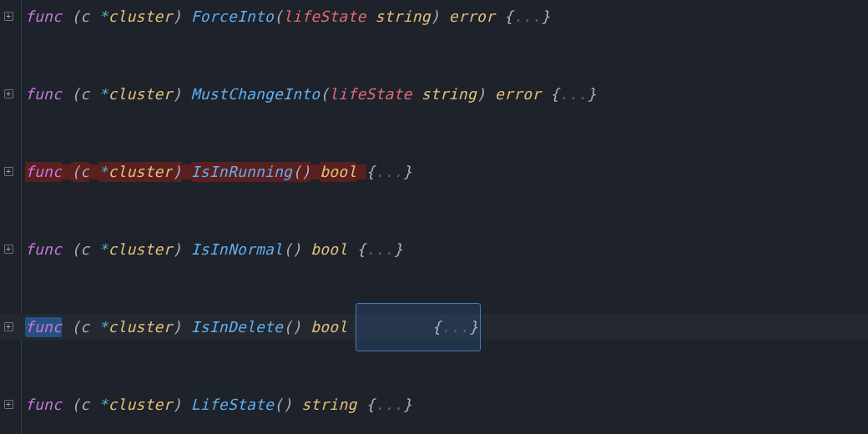 This screenshot has width=868, height=434. I want to click on code-line: + func ( c * cluster ) IsInRunning ( ) b…, so click(434, 172).